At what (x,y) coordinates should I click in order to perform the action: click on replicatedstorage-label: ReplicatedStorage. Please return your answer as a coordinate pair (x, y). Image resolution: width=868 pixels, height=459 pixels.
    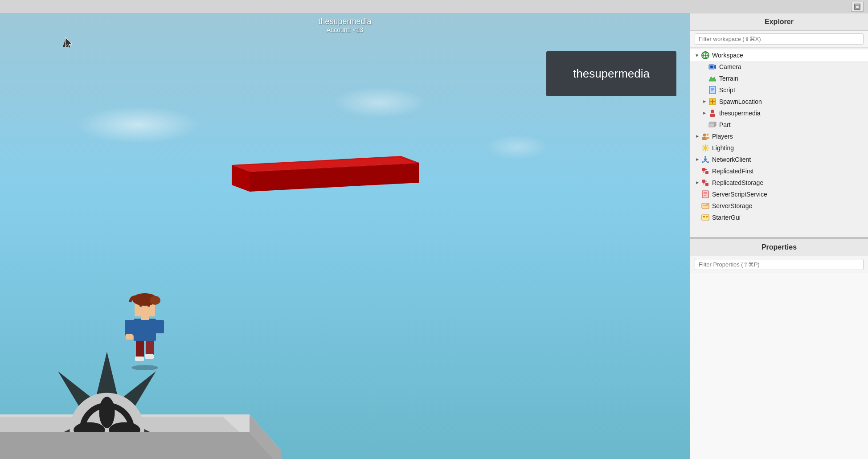
    Looking at the image, I should click on (738, 183).